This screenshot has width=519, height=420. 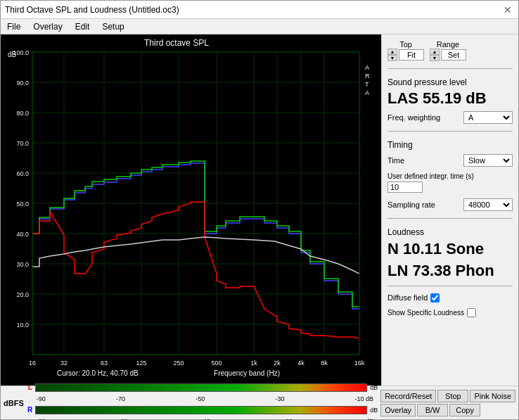 I want to click on tick-neg30: -30, so click(x=280, y=399).